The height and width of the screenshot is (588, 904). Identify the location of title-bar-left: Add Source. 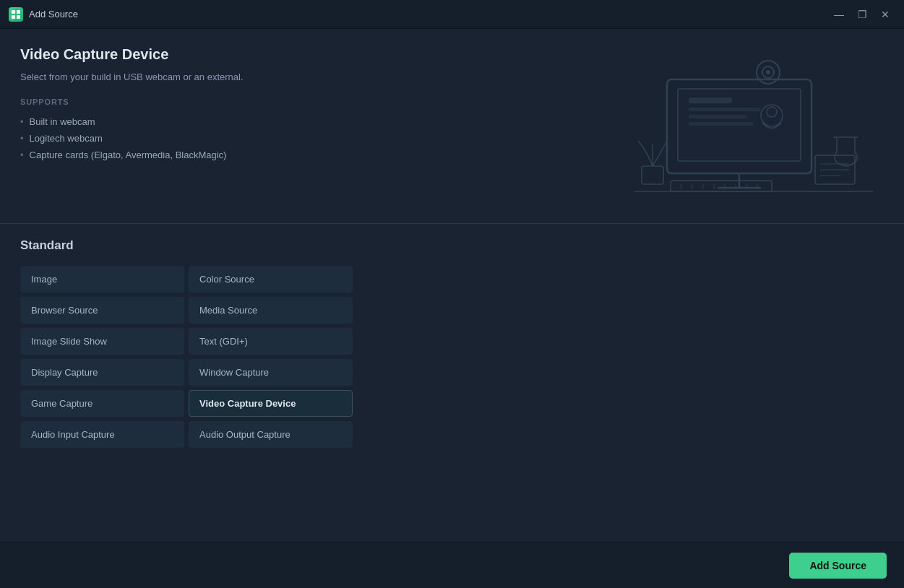
(43, 14).